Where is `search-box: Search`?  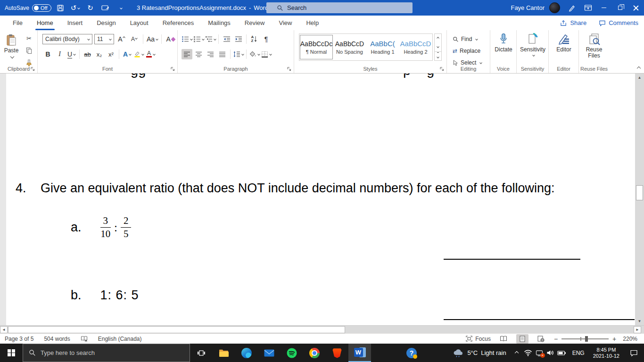
search-box: Search is located at coordinates (339, 8).